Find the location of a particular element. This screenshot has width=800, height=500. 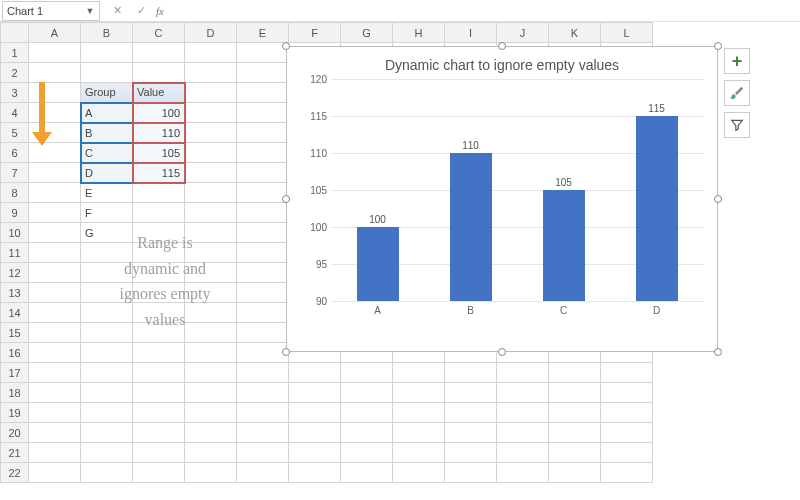

row-header: 1 is located at coordinates (15, 53).